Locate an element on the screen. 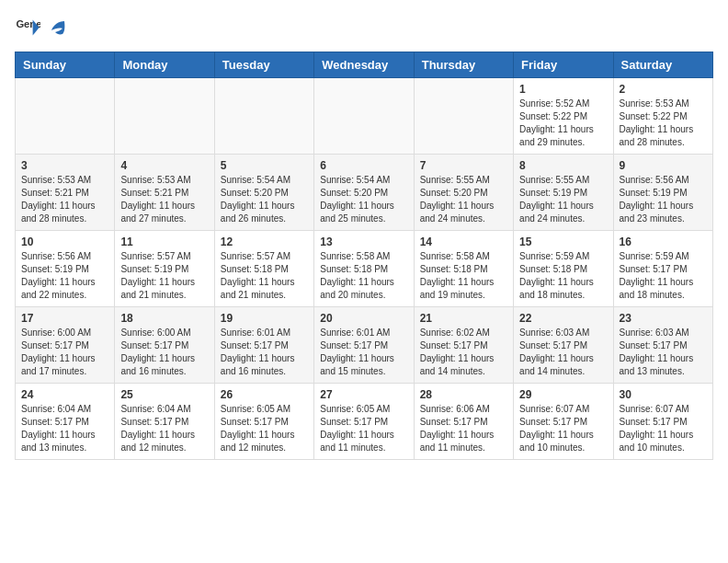  day-number: 23 is located at coordinates (664, 318).